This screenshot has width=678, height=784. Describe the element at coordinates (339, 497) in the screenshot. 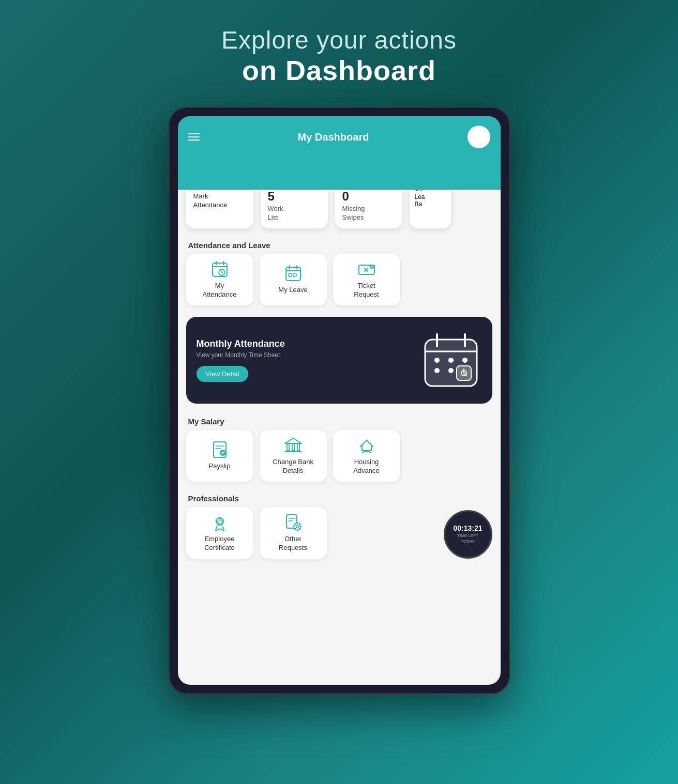

I see `section-label-professionals: Professionals` at that location.